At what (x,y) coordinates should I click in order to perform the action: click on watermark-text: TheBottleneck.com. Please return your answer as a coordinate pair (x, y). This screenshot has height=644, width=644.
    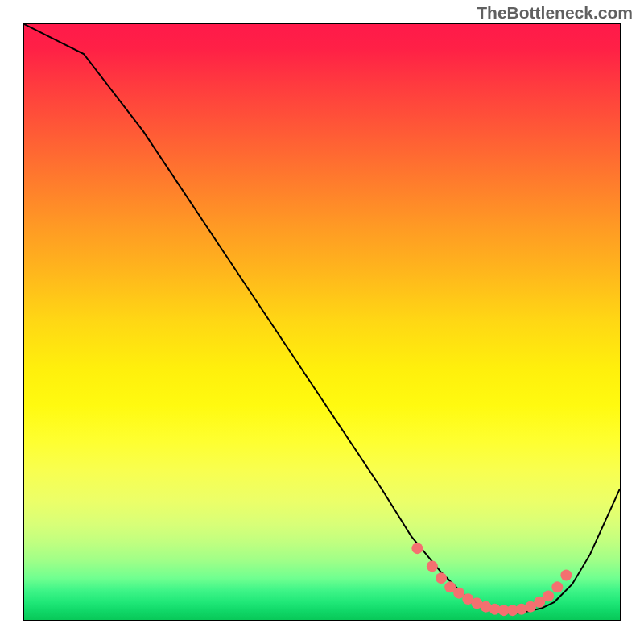
    Looking at the image, I should click on (555, 13).